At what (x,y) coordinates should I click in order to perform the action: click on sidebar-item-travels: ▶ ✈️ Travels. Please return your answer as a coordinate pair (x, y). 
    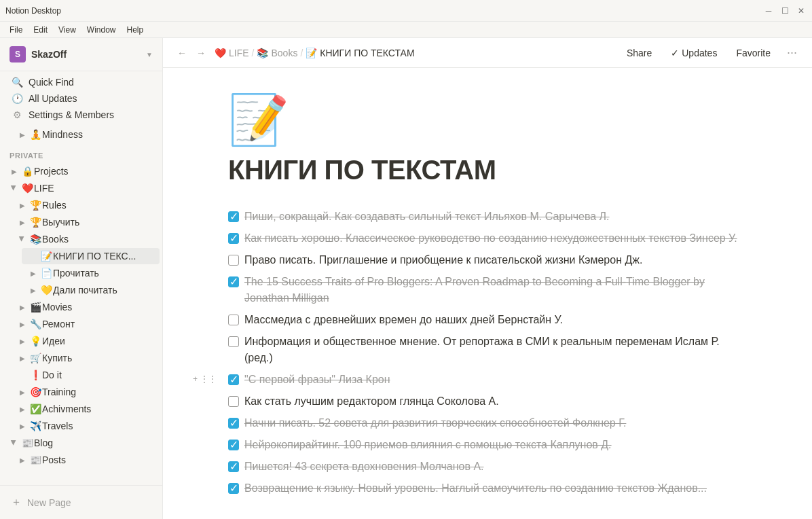
    Looking at the image, I should click on (86, 426).